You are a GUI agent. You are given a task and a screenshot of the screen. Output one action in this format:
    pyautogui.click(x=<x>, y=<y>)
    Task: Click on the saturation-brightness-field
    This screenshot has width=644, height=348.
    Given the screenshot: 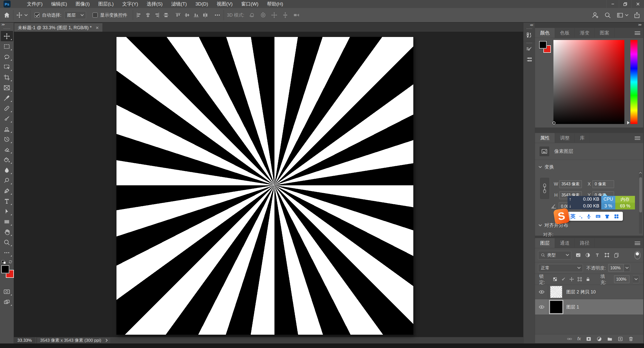 What is the action you would take?
    pyautogui.click(x=589, y=82)
    